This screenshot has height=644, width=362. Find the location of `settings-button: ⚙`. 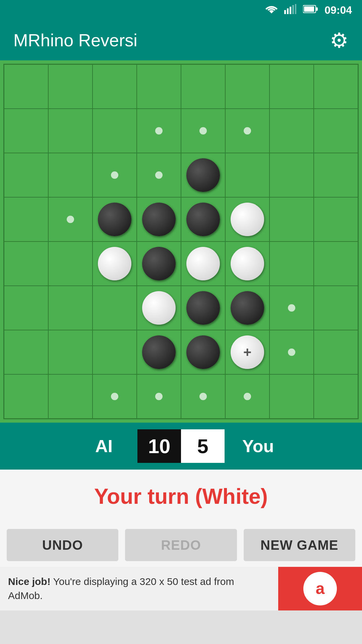

settings-button: ⚙ is located at coordinates (339, 40).